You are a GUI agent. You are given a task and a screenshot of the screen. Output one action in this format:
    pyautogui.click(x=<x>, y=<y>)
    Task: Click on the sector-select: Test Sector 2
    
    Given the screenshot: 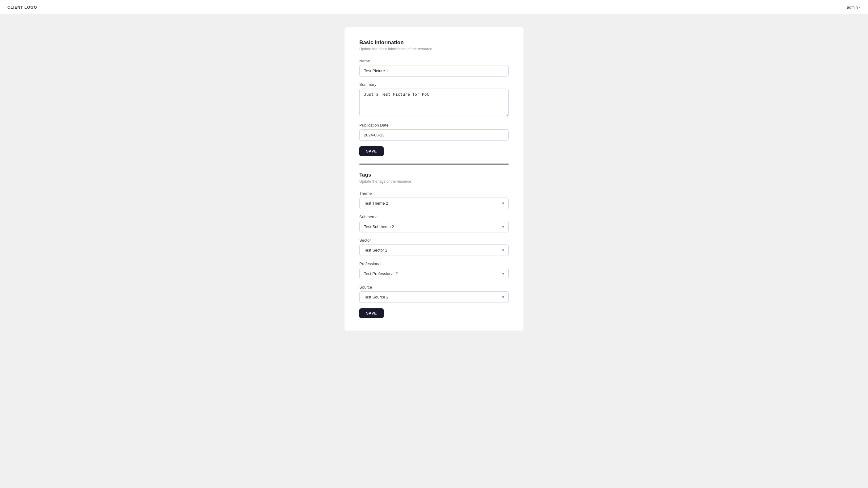 What is the action you would take?
    pyautogui.click(x=434, y=250)
    